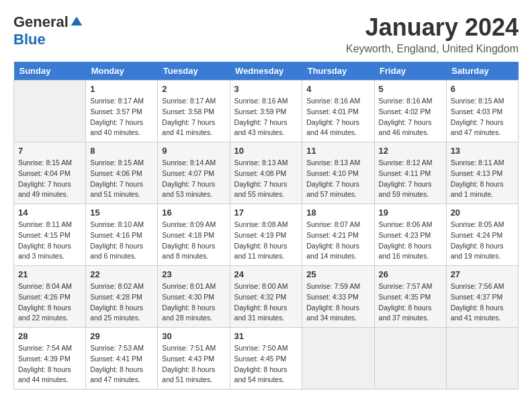  What do you see at coordinates (122, 212) in the screenshot?
I see `day-number: 15` at bounding box center [122, 212].